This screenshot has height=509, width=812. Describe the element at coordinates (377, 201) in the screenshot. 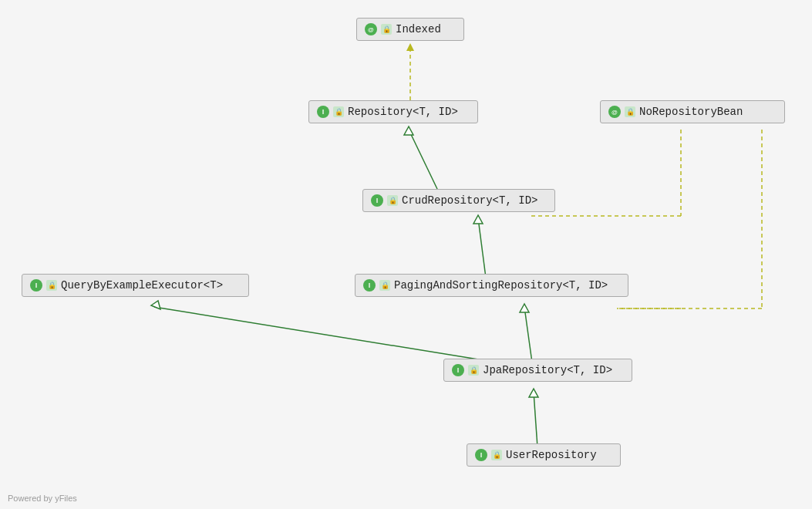

I see `crudrepository-interface-icon: I` at that location.